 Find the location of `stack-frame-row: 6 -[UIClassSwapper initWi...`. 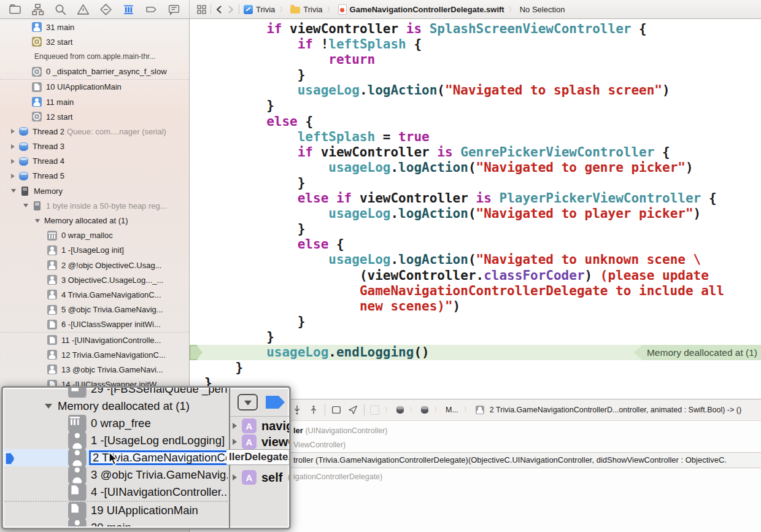

stack-frame-row: 6 -[UIClassSwapper initWi... is located at coordinates (95, 325).